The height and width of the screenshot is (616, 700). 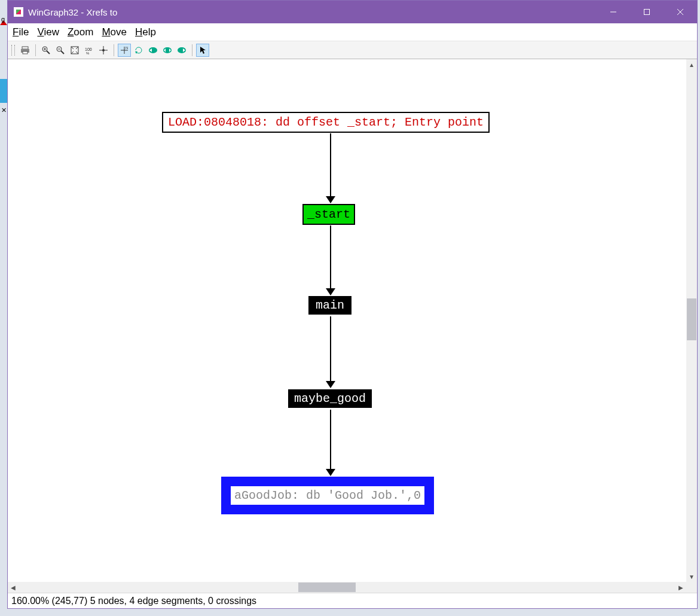 What do you see at coordinates (20, 32) in the screenshot?
I see `menu-file: File` at bounding box center [20, 32].